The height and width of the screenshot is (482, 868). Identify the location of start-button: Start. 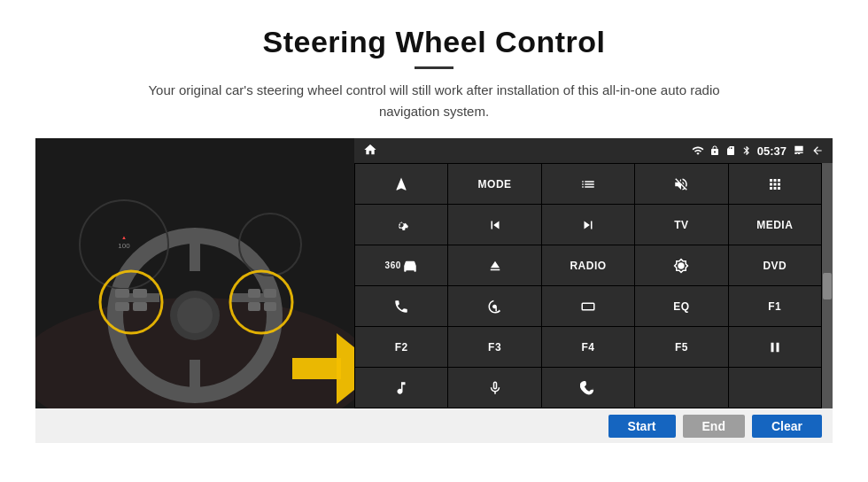
(642, 426).